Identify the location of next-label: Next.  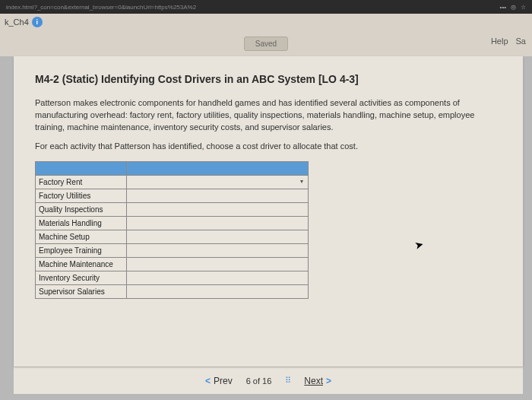
(313, 381).